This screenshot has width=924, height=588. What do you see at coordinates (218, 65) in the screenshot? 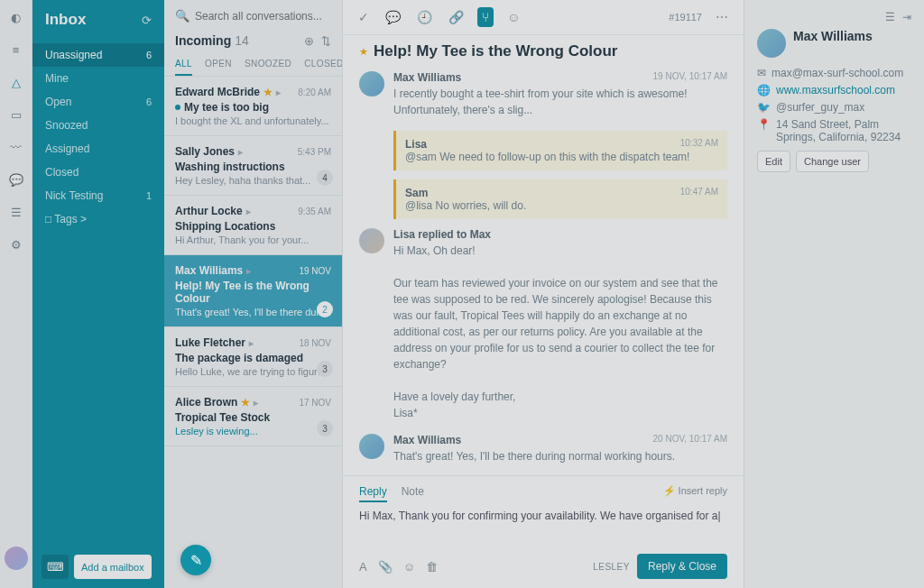
I see `filter-tab: OPEN` at bounding box center [218, 65].